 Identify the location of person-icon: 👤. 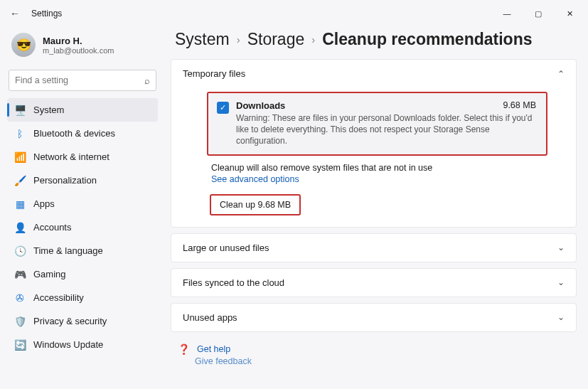
(20, 228).